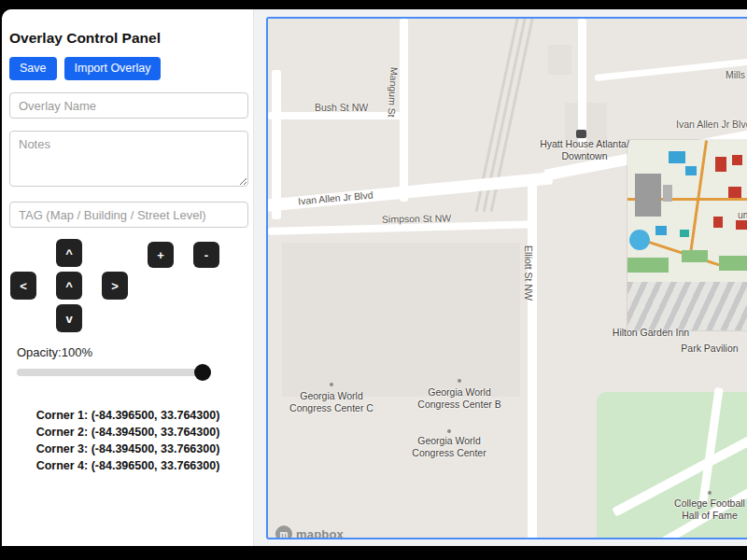 The image size is (747, 560). What do you see at coordinates (77, 353) in the screenshot?
I see `opacity-value: 100%` at bounding box center [77, 353].